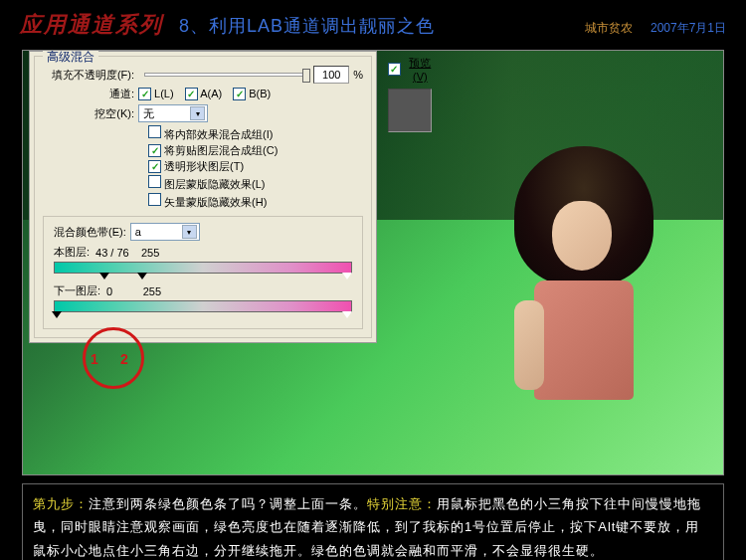  What do you see at coordinates (306, 26) in the screenshot?
I see `lesson-title: 8、利用LAB通道调出靓丽之色` at bounding box center [306, 26].